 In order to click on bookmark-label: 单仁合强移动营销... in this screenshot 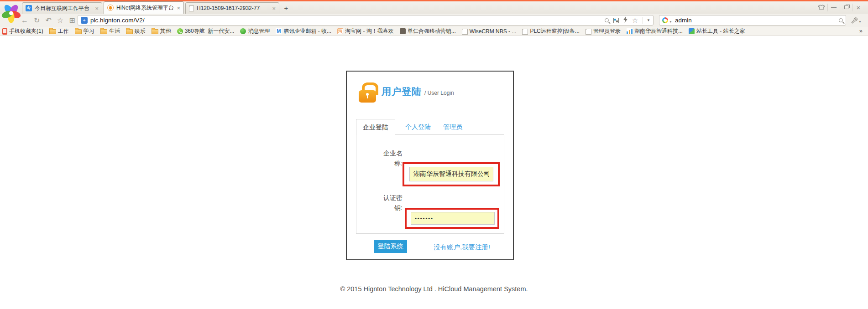, I will do `click(432, 31)`.